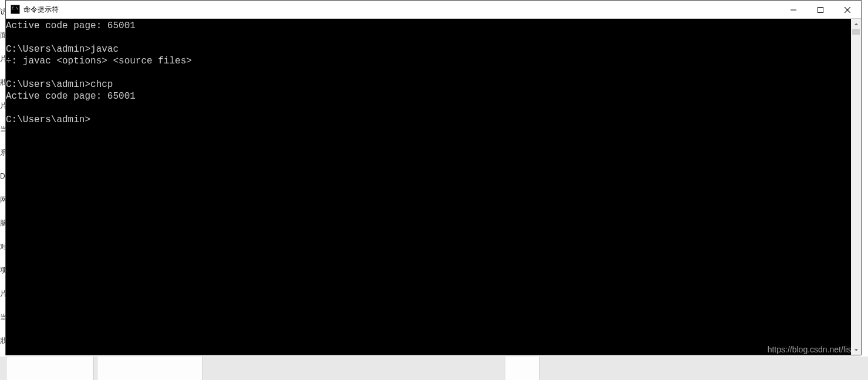 This screenshot has width=868, height=380. Describe the element at coordinates (856, 350) in the screenshot. I see `scroll-down-button` at that location.